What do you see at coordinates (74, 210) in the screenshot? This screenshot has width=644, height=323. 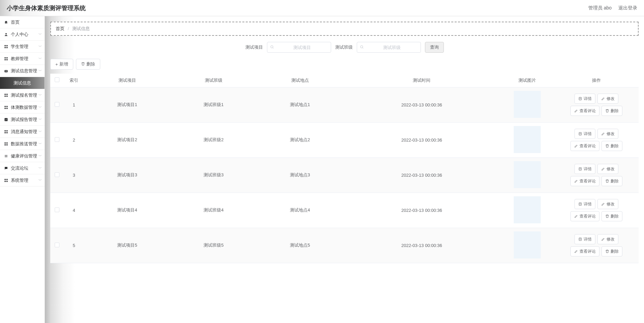 I see `cell-index: 4` at bounding box center [74, 210].